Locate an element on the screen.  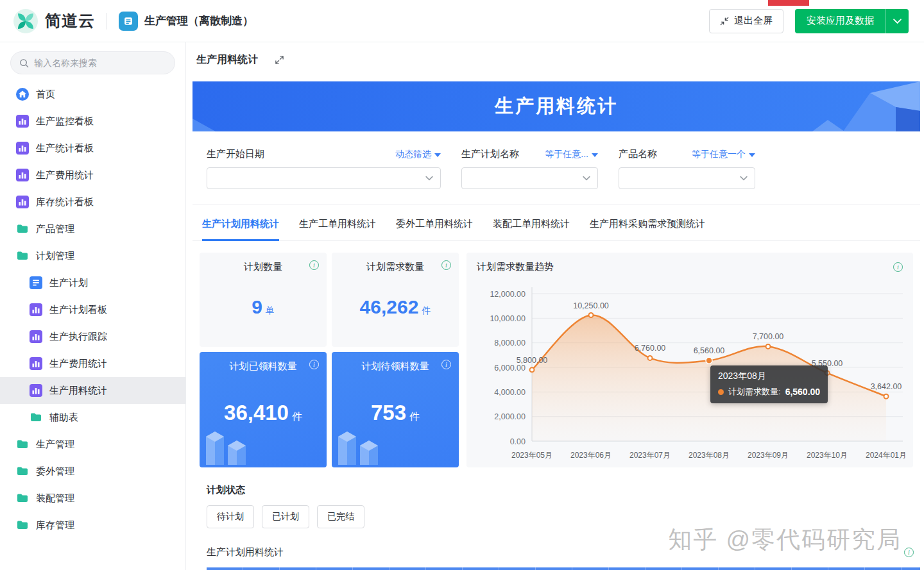
filter-operator-link: 等于任意... is located at coordinates (571, 155).